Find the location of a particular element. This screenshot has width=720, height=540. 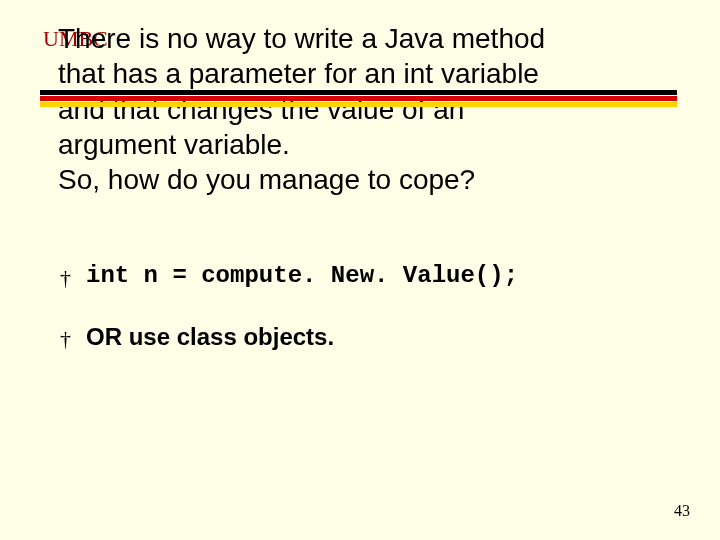

separator-line-black is located at coordinates (358, 92).